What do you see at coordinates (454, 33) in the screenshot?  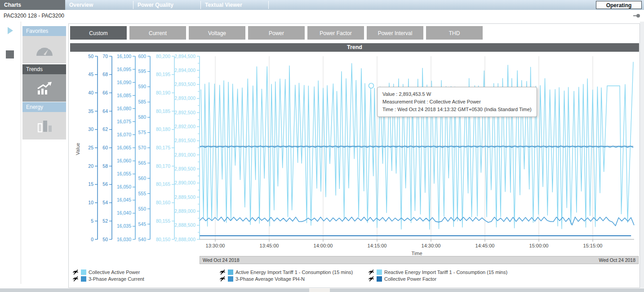 I see `tab-thd: THD` at bounding box center [454, 33].